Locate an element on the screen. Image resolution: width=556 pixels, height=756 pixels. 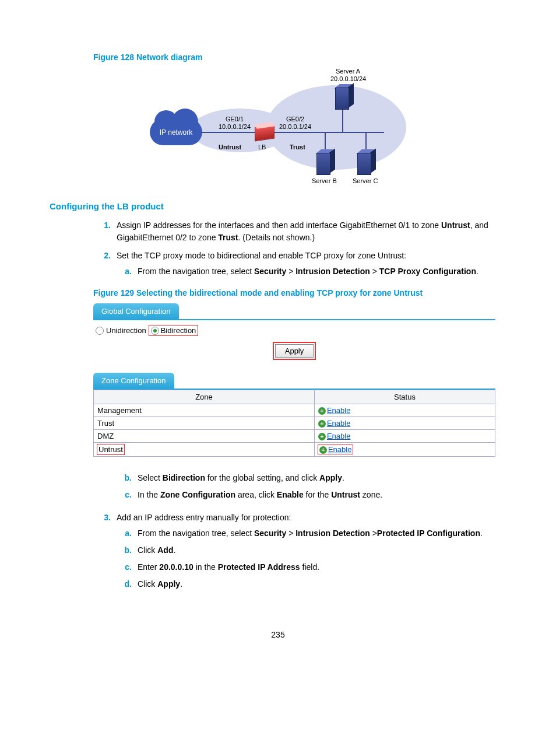
ge02-label: GE0/220.0.0.1/24 is located at coordinates (295, 123).